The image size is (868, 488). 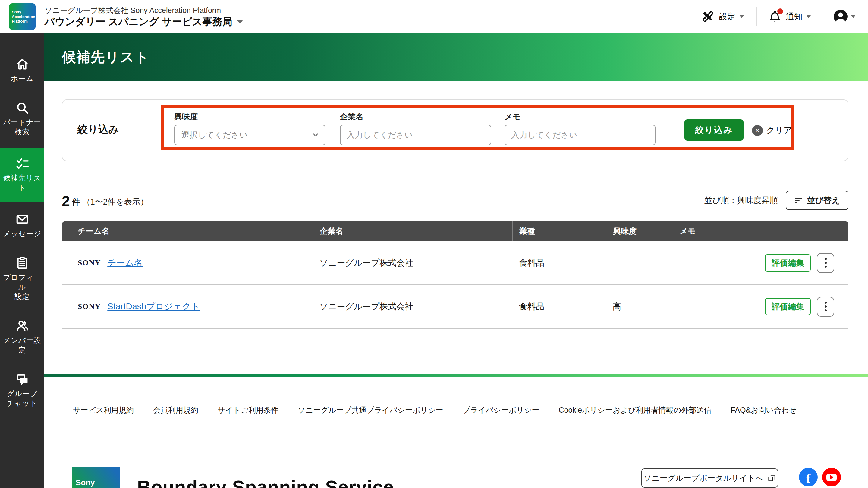 What do you see at coordinates (780, 231) in the screenshot?
I see `column-header-actions` at bounding box center [780, 231].